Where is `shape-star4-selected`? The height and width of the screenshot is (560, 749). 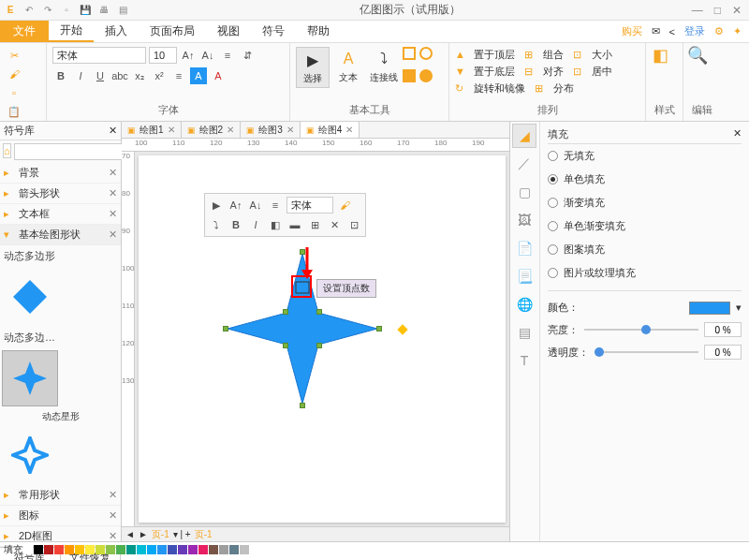
shape-star4-selected is located at coordinates (30, 378).